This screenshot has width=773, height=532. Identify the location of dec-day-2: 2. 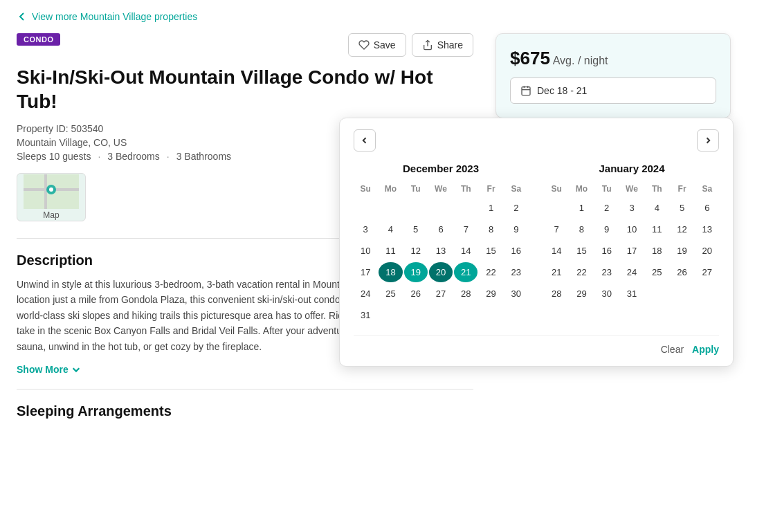
(516, 208).